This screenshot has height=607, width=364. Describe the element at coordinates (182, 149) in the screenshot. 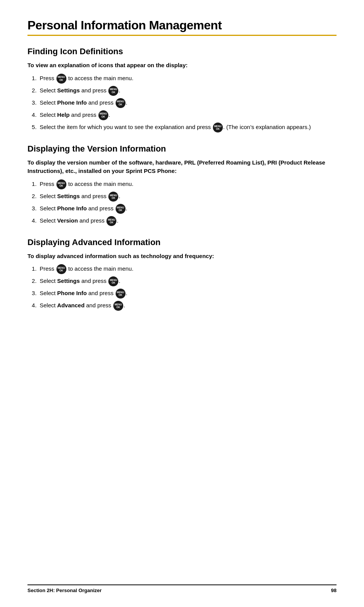

I see `section-heading-displaying-version-information: Displaying the Version Information` at that location.